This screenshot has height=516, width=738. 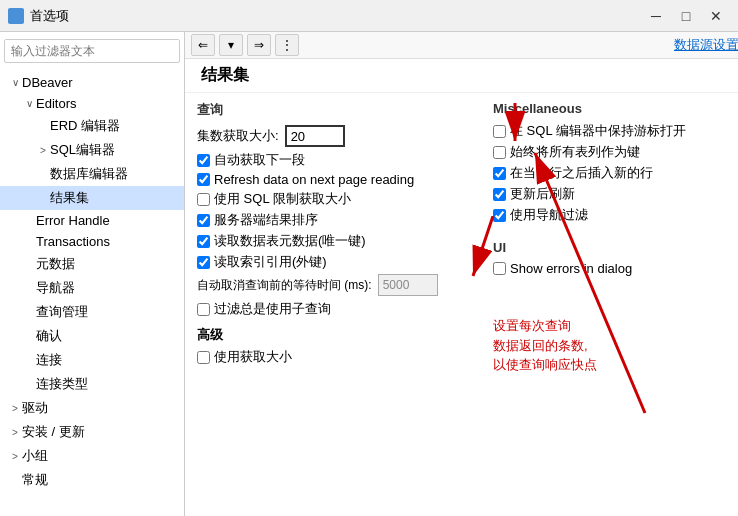 I want to click on tree-item-editors: ∨Editors, so click(x=92, y=104).